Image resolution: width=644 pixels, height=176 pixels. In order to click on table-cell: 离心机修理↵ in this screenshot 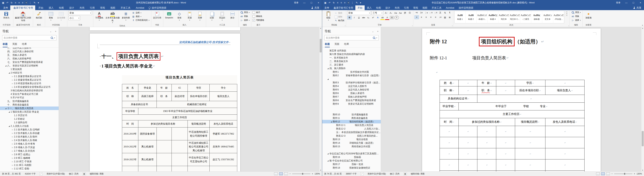, I will do `click(148, 159)`.